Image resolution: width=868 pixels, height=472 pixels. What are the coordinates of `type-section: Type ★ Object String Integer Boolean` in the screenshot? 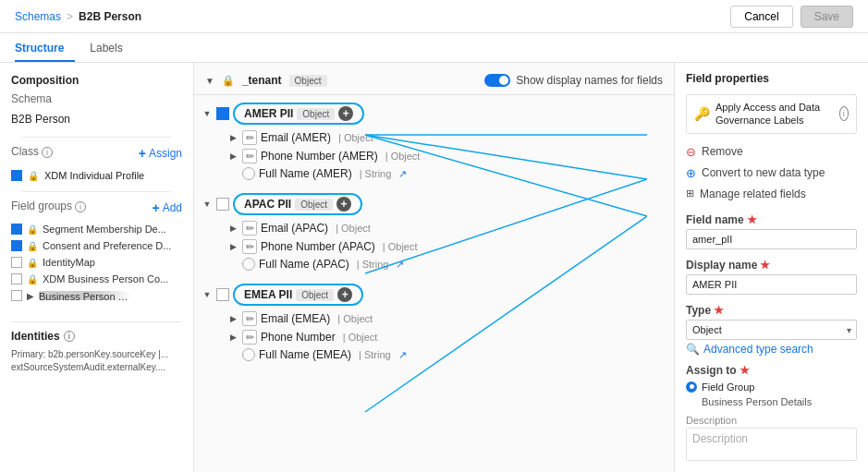 It's located at (771, 321).